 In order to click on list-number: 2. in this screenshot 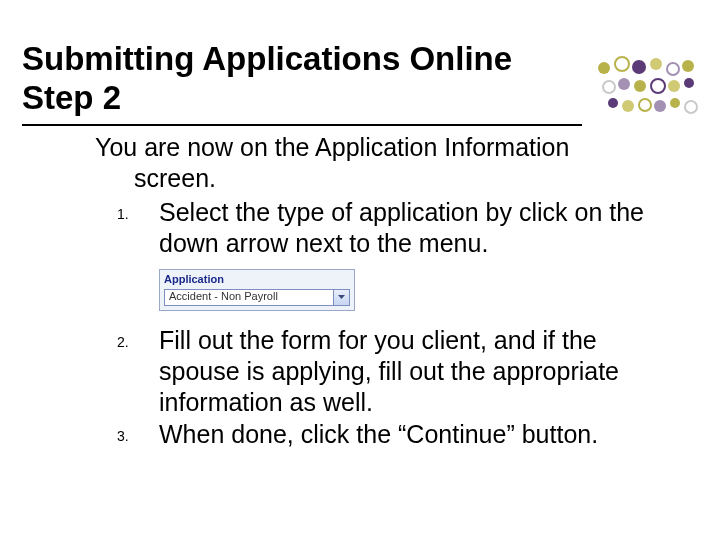, I will do `click(127, 338)`.